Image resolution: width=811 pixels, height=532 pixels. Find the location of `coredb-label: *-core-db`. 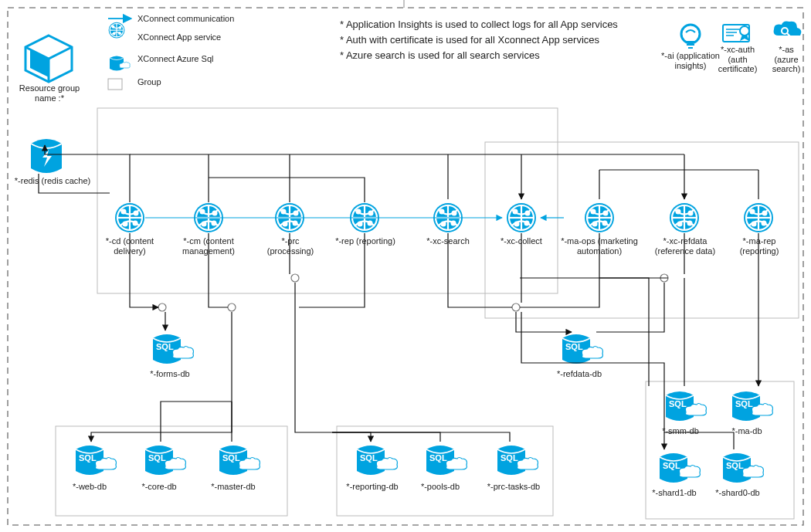

coredb-label: *-core-db is located at coordinates (159, 486).